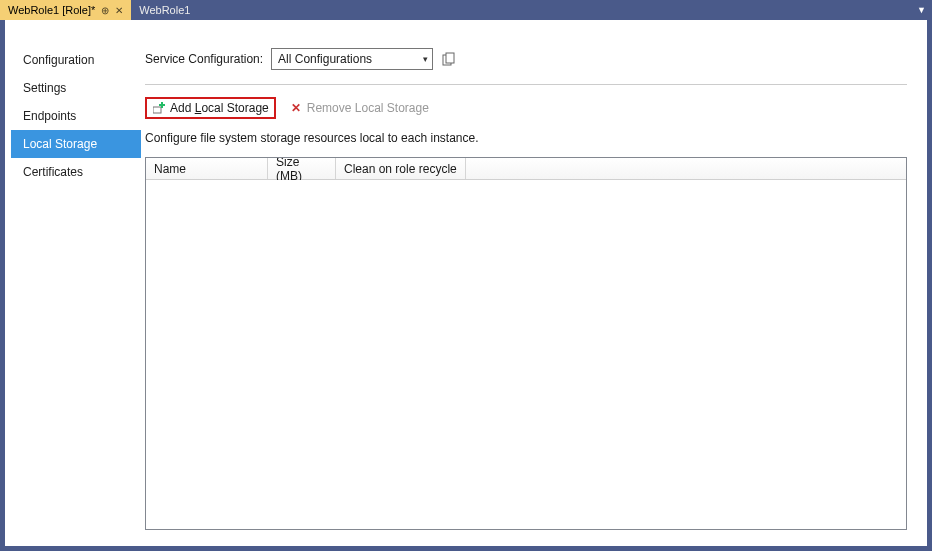 The height and width of the screenshot is (551, 932). What do you see at coordinates (302, 168) in the screenshot?
I see `column-header-size: Size (MB)` at bounding box center [302, 168].